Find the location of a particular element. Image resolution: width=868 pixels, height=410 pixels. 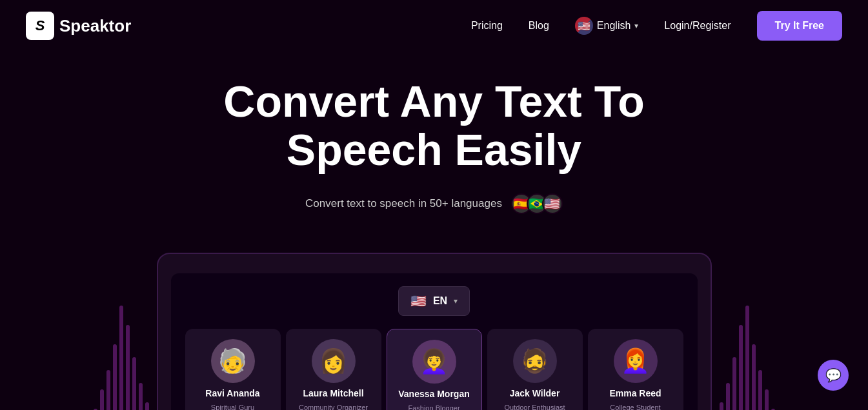

voice-role-vanessa: Fashion Blogger is located at coordinates (434, 407).